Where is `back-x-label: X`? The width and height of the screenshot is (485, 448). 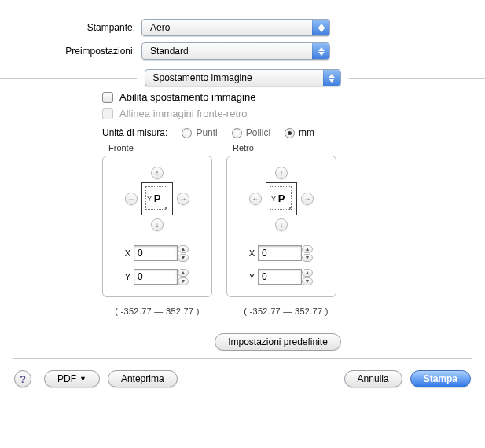 back-x-label: X is located at coordinates (252, 253).